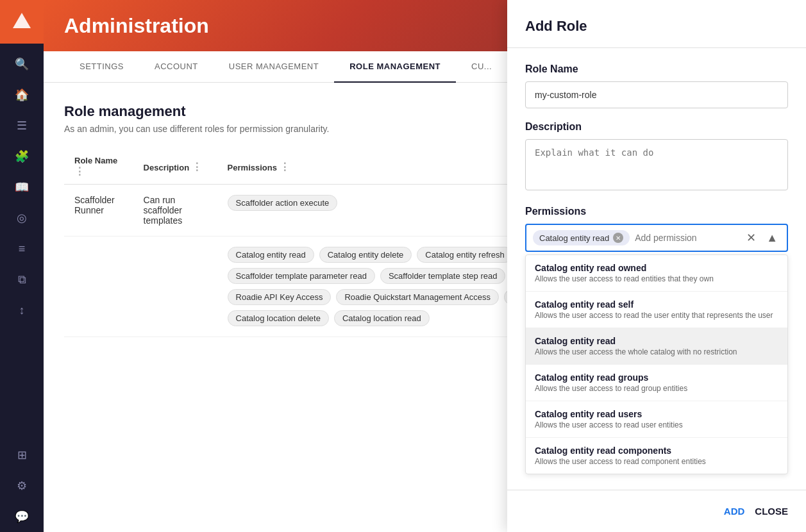 The height and width of the screenshot is (532, 806). What do you see at coordinates (657, 378) in the screenshot?
I see `dropdown-item-title-3: Catalog entity read groups` at bounding box center [657, 378].